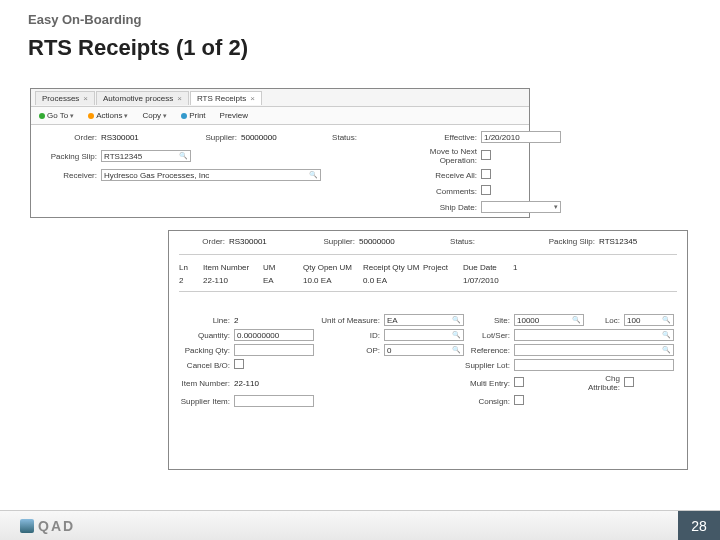 The image size is (720, 540). Describe the element at coordinates (349, 336) in the screenshot. I see `id-label: ID:` at that location.